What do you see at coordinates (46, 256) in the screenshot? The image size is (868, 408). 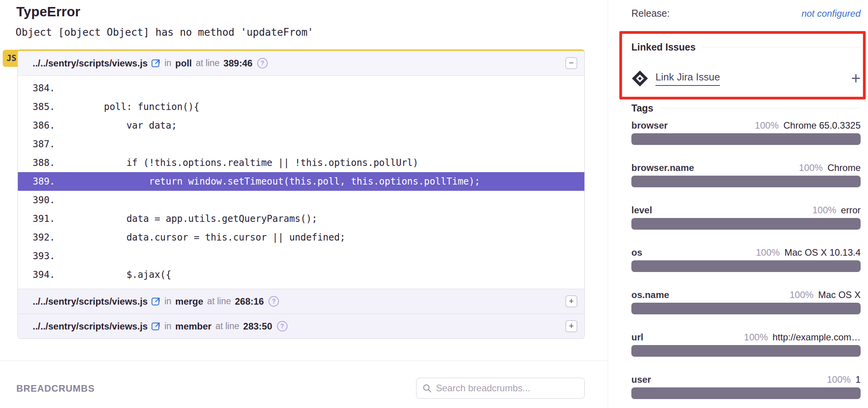 I see `line-number: 393.` at bounding box center [46, 256].